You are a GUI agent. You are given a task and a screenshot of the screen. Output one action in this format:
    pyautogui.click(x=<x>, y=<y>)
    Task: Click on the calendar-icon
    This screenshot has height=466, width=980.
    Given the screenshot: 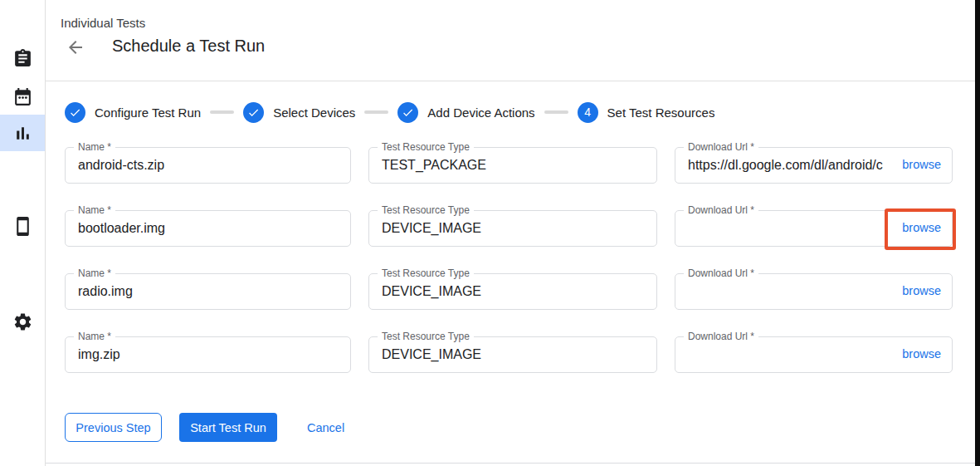 What is the action you would take?
    pyautogui.click(x=23, y=96)
    